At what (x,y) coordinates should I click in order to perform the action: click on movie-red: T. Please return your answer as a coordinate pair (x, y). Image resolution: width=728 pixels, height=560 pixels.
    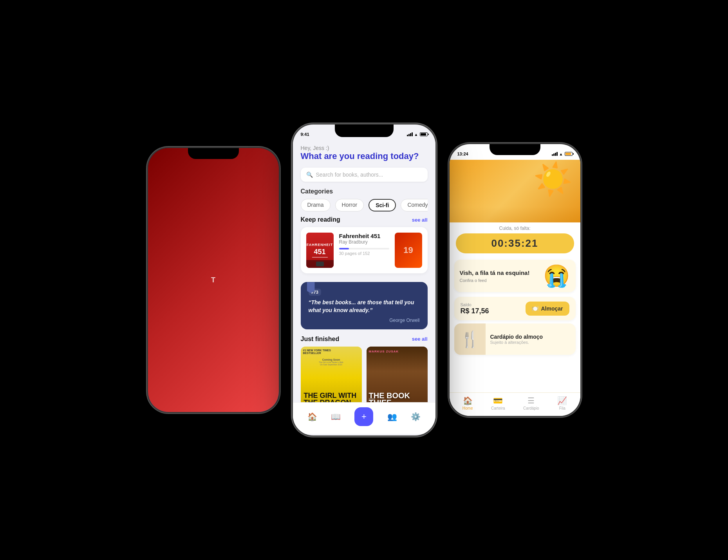
    Looking at the image, I should click on (244, 322).